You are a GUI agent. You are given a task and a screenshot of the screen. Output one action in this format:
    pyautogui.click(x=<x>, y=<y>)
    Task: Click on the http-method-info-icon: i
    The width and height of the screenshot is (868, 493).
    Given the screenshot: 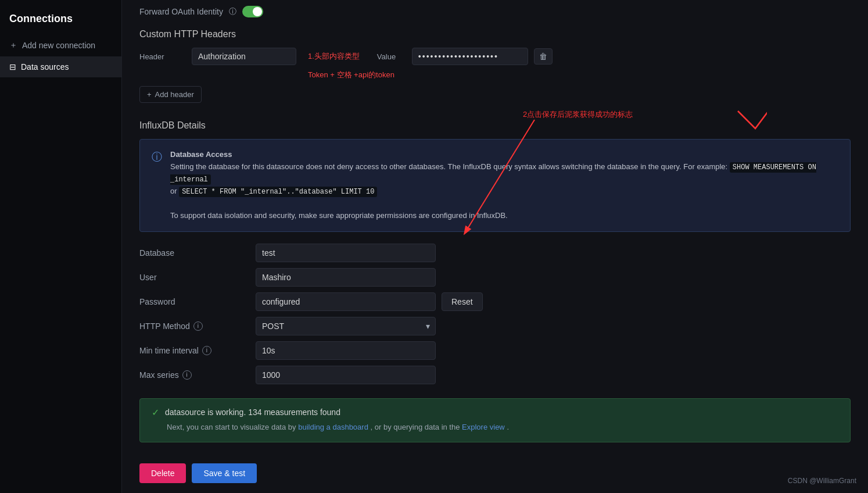 What is the action you would take?
    pyautogui.click(x=198, y=326)
    